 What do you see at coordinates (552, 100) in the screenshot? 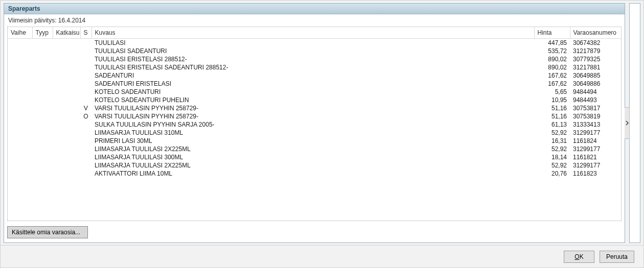
I see `cell-hinta: 10,95` at bounding box center [552, 100].